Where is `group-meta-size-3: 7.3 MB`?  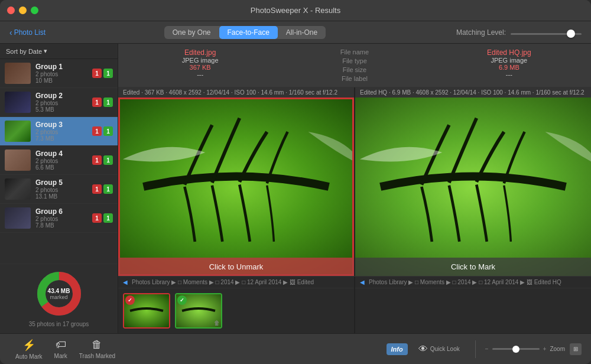
group-meta-size-3: 7.3 MB is located at coordinates (63, 138).